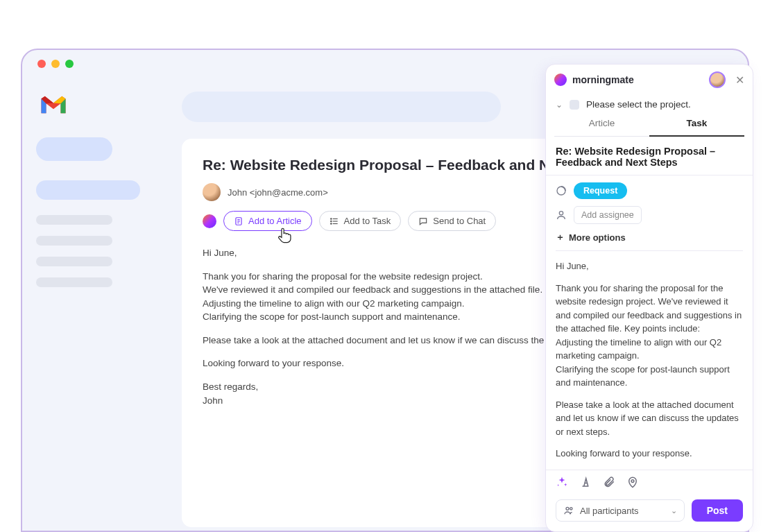 The image size is (770, 532). What do you see at coordinates (212, 192) in the screenshot?
I see `sender-avatar` at bounding box center [212, 192].